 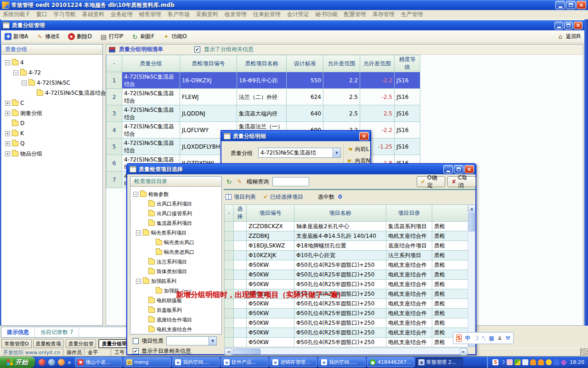 What do you see at coordinates (557, 362) in the screenshot?
I see `tray-network-icon` at bounding box center [557, 362].